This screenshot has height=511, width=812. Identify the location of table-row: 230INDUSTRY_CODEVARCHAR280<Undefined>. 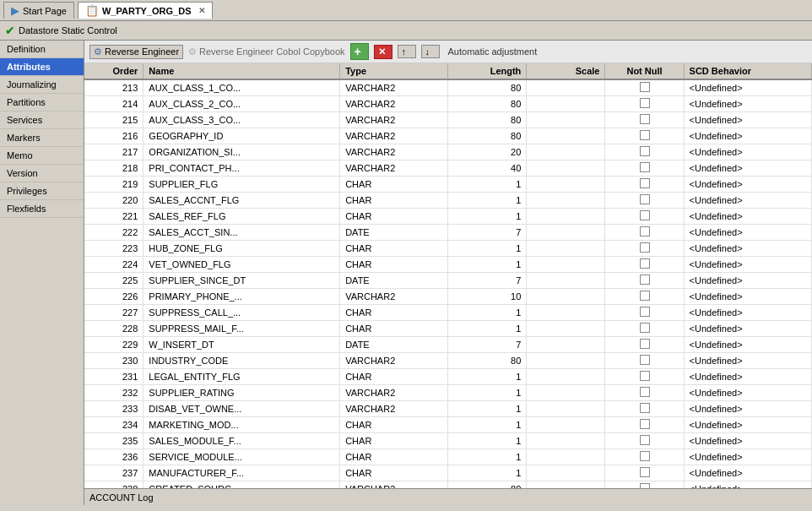
(448, 362).